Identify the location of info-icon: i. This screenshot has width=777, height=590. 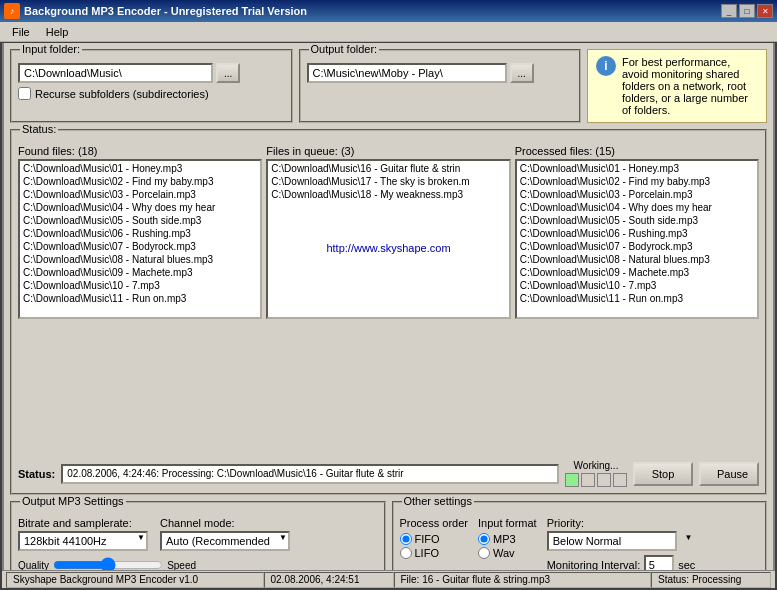
(606, 66).